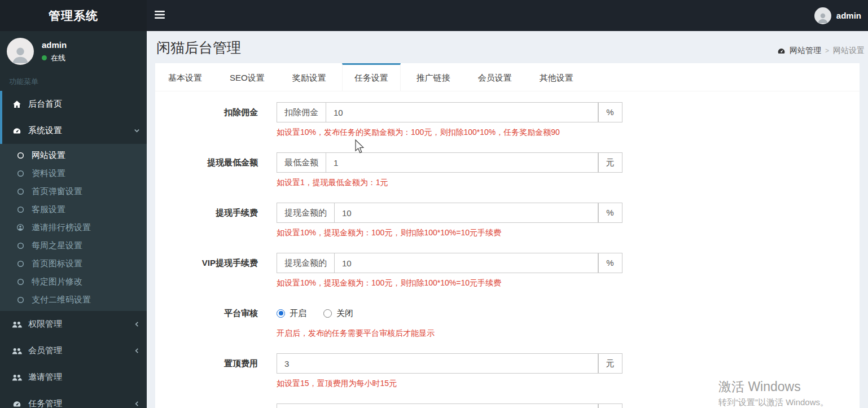  What do you see at coordinates (73, 264) in the screenshot?
I see `sidebar-item-home-icon-settings: 首页图标设置` at bounding box center [73, 264].